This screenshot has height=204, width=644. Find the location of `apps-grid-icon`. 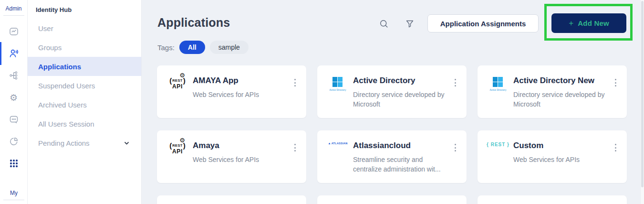

apps-grid-icon is located at coordinates (14, 163).